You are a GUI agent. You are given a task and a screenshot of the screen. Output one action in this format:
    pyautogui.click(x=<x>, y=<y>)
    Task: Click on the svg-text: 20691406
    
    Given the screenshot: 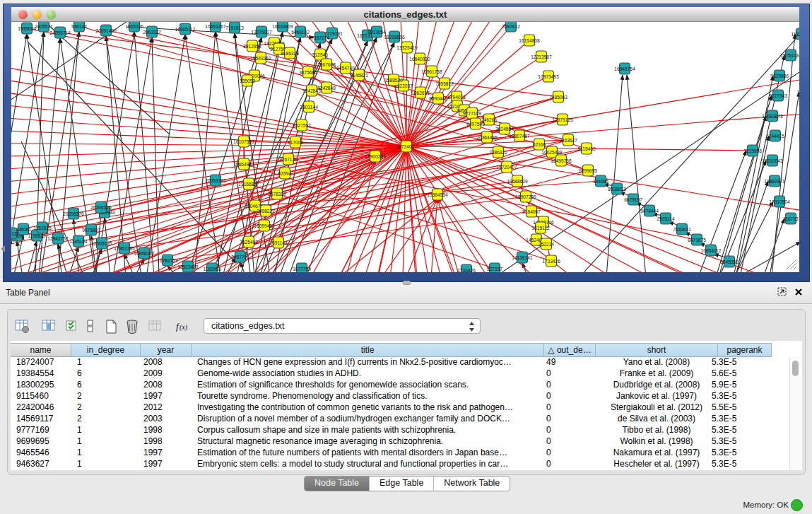 What is the action you would take?
    pyautogui.click(x=106, y=31)
    